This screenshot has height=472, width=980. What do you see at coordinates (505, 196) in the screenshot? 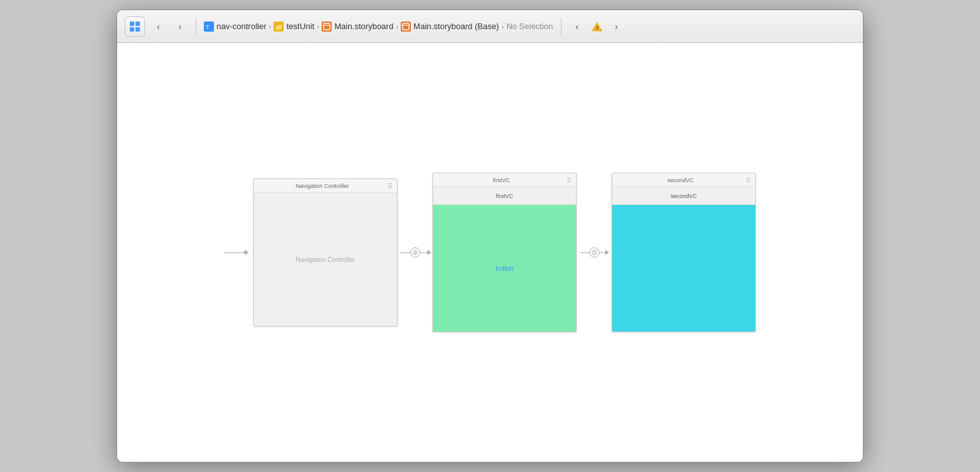
I see `first-vc-nav-bar: firstVC` at bounding box center [505, 196].